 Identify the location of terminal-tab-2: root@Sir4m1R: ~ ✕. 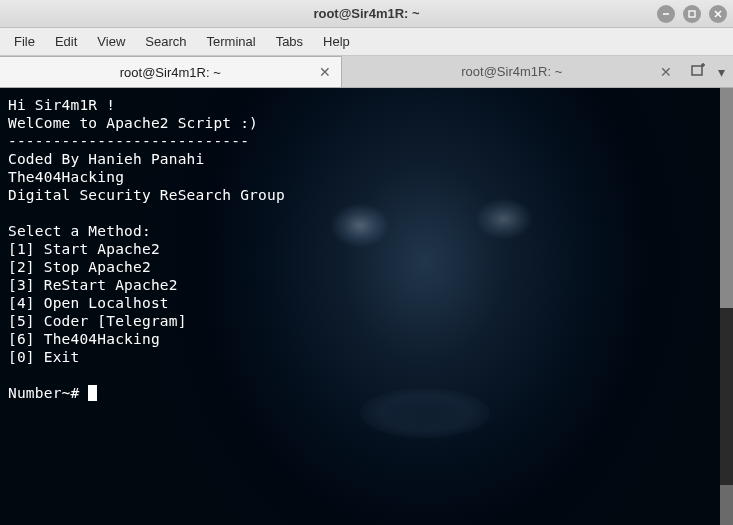
(512, 72).